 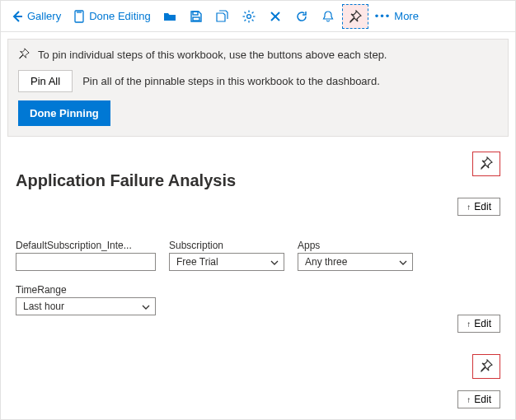 I want to click on pin-all-row: Pin All Pin all of the pinnable steps in…, so click(x=258, y=81).